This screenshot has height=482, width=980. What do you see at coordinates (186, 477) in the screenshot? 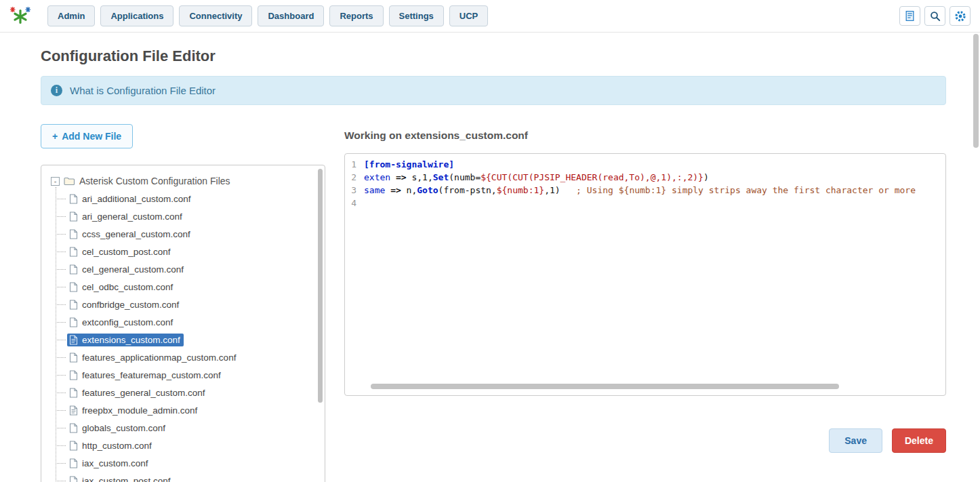
I see `tree-item: iax_custom_post.conf` at bounding box center [186, 477].